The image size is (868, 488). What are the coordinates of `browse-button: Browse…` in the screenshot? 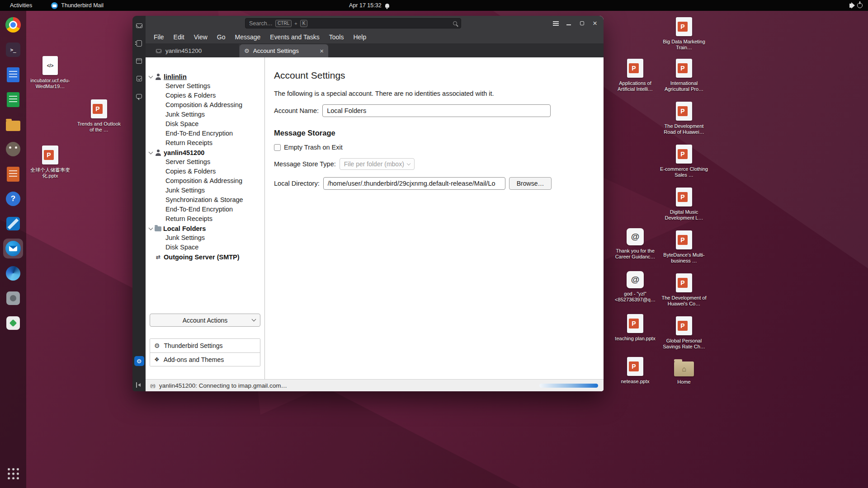 It's located at (531, 183).